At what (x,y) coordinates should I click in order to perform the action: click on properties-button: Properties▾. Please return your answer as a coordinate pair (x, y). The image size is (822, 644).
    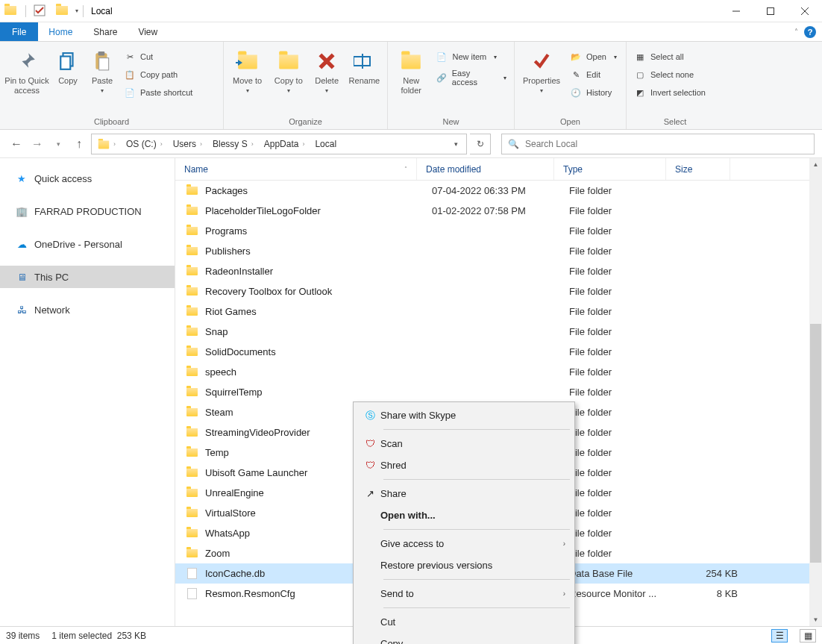
    Looking at the image, I should click on (542, 69).